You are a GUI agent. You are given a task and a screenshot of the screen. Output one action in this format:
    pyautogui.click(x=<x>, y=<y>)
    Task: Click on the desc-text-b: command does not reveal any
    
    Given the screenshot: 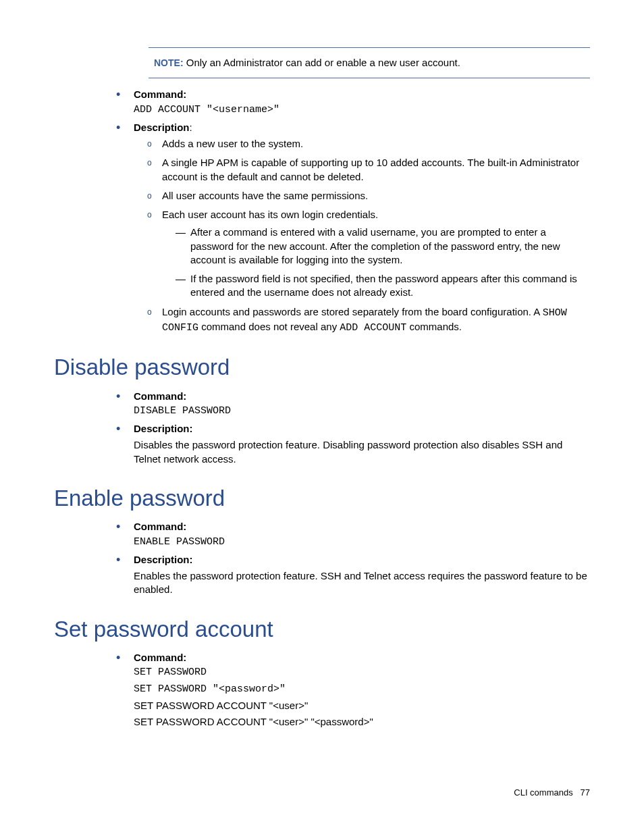 What is the action you would take?
    pyautogui.click(x=269, y=327)
    